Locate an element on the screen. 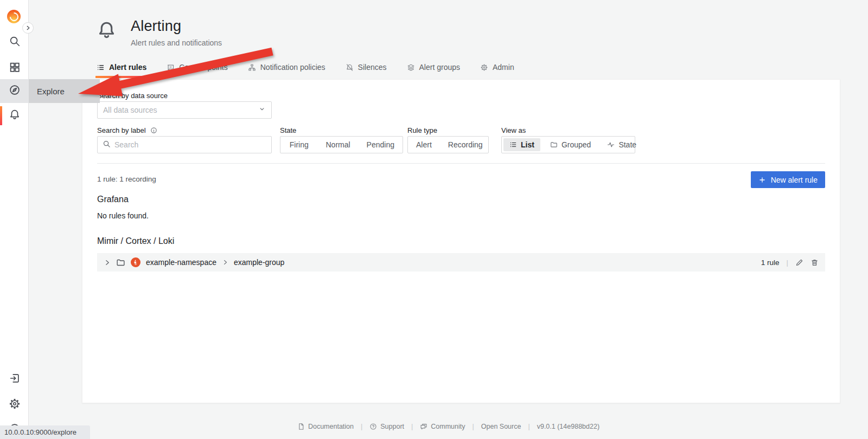 The image size is (868, 439). state-option-pending: Pending is located at coordinates (381, 145).